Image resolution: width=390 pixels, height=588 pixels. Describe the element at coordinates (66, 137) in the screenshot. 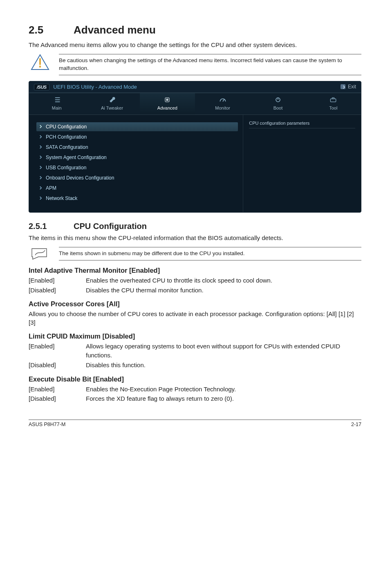

I see `bios-item-label: PCH Configuration` at that location.